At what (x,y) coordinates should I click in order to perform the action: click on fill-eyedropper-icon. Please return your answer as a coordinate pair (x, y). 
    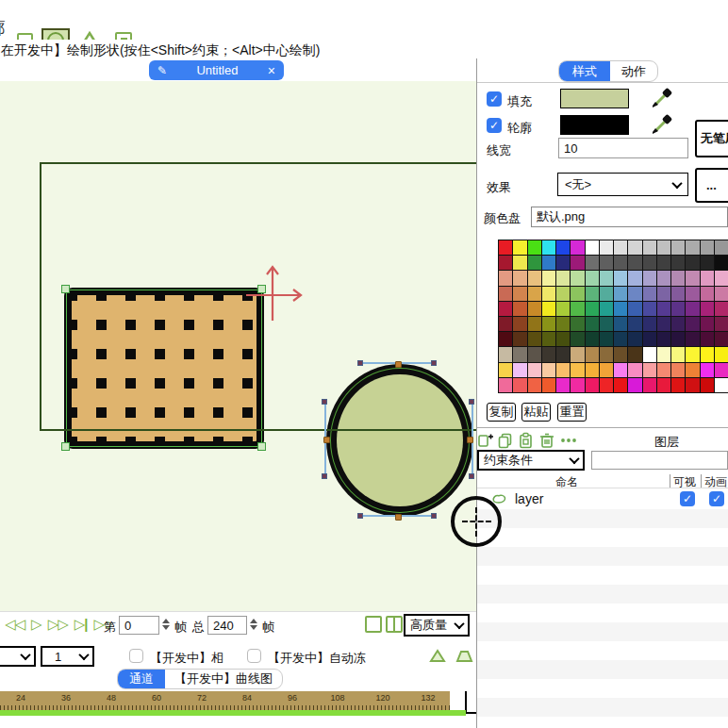
    Looking at the image, I should click on (662, 98).